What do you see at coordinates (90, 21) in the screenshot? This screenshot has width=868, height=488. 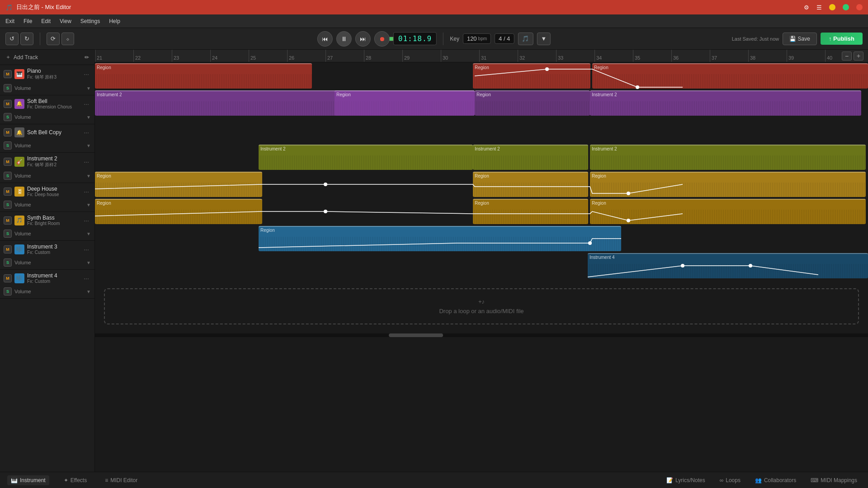 I see `menu-settings: Settings` at bounding box center [90, 21].